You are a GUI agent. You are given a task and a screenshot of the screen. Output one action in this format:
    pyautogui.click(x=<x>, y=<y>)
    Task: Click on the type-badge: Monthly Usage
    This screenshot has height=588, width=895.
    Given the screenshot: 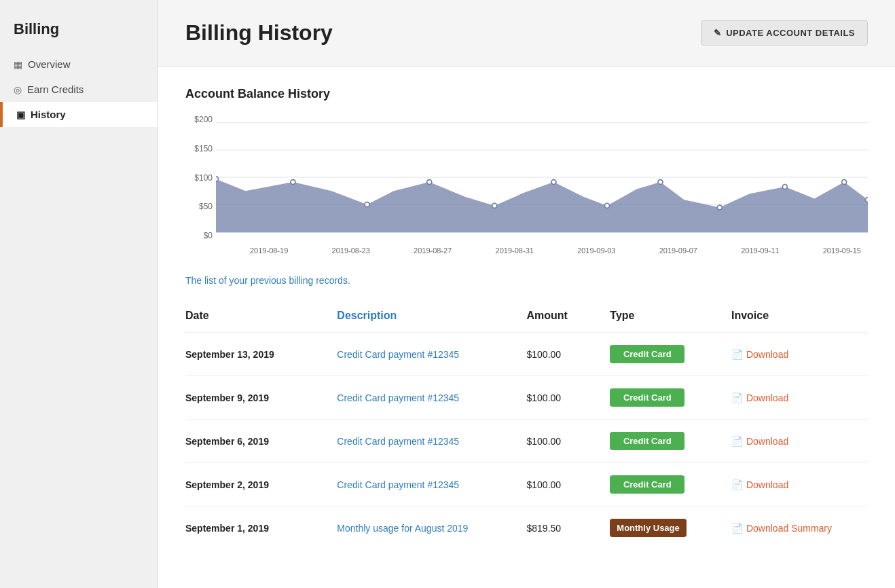 What is the action you would take?
    pyautogui.click(x=648, y=528)
    